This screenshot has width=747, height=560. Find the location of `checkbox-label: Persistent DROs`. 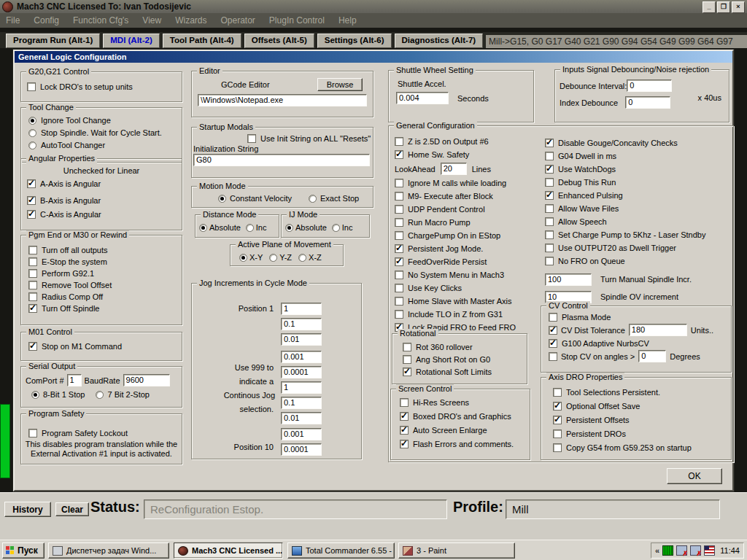

checkbox-label: Persistent DROs is located at coordinates (596, 434).